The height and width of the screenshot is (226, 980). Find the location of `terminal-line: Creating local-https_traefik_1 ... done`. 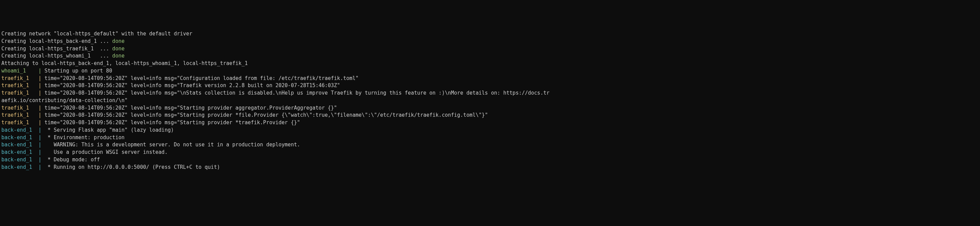

terminal-line: Creating local-https_traefik_1 ... done is located at coordinates (490, 49).